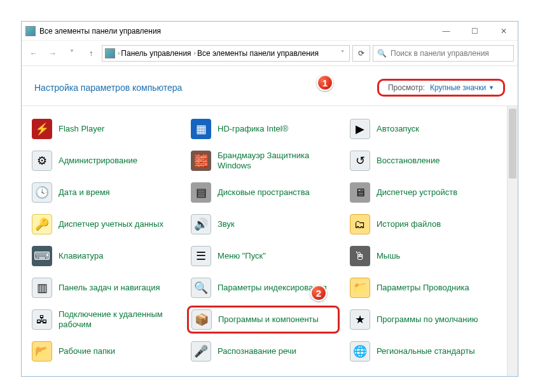 The height and width of the screenshot is (392, 540). Describe the element at coordinates (104, 256) in the screenshot. I see `cp-item-keyboard: ⌨Клавиатура` at that location.